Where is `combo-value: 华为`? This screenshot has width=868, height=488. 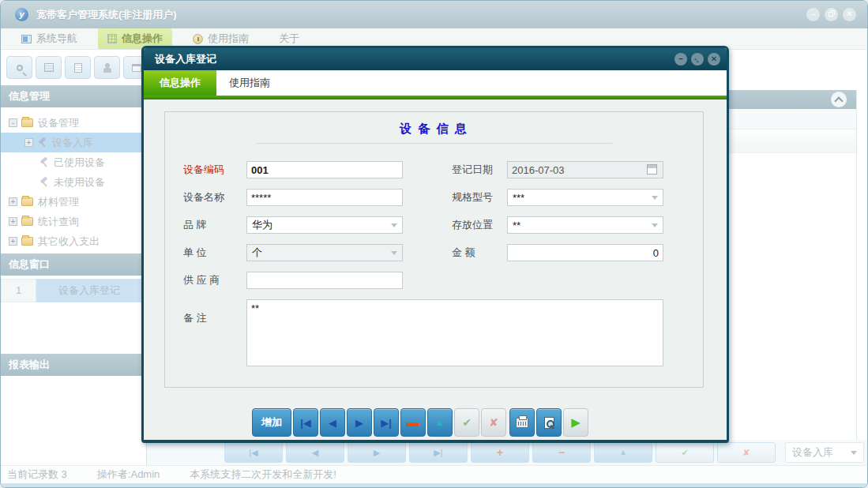 combo-value: 华为 is located at coordinates (262, 225).